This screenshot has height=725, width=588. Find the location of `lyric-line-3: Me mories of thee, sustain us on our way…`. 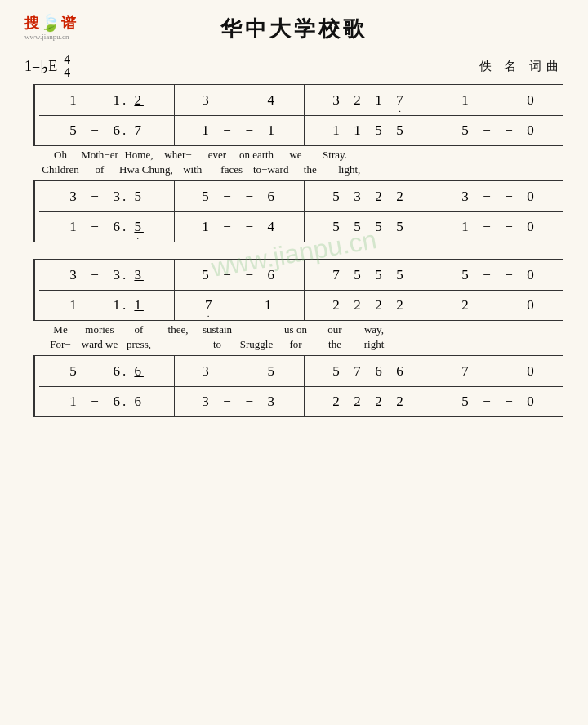

lyric-line-3: Me mories of thee, sustain us on our way… is located at coordinates (301, 330).